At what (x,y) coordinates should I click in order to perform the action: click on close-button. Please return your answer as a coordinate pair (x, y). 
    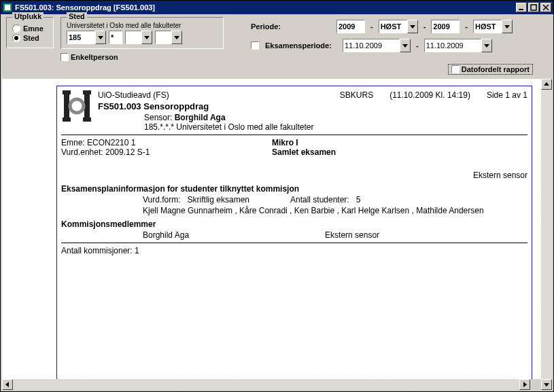
    Looking at the image, I should click on (546, 7).